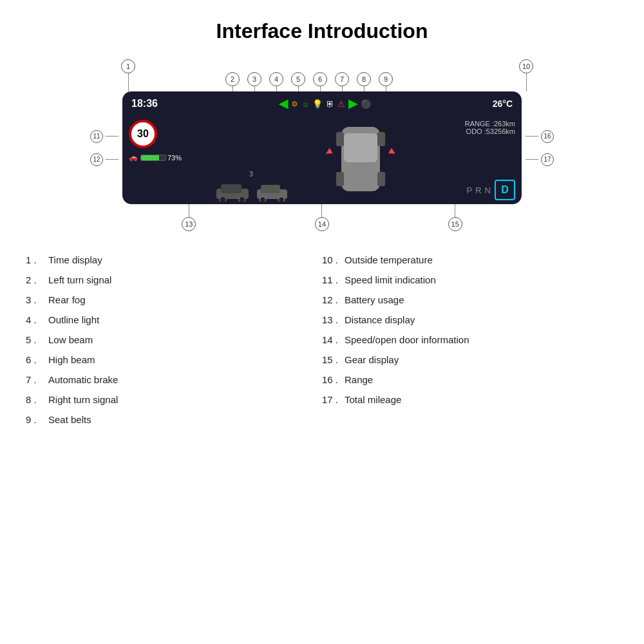 This screenshot has width=644, height=644. What do you see at coordinates (540, 160) in the screenshot?
I see `callout-17-side: 17` at bounding box center [540, 160].